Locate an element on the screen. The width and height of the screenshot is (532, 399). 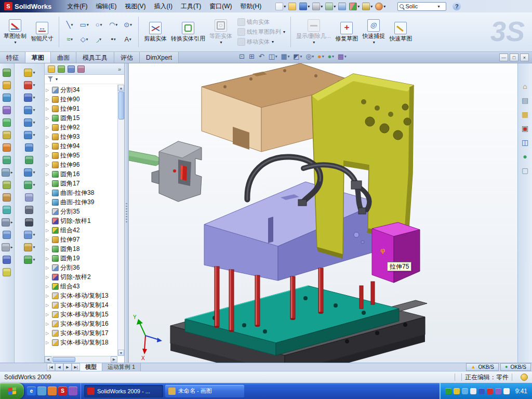
feature-tree-item: ▷ 圆角18 is located at coordinates (85, 249).